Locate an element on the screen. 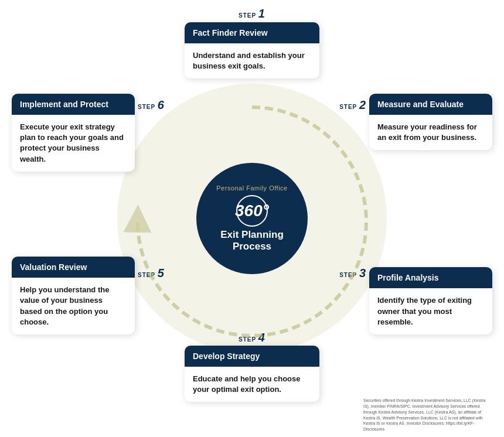 The image size is (504, 437). disclaimer: Securities offered through Kestra Invest… is located at coordinates (428, 415).